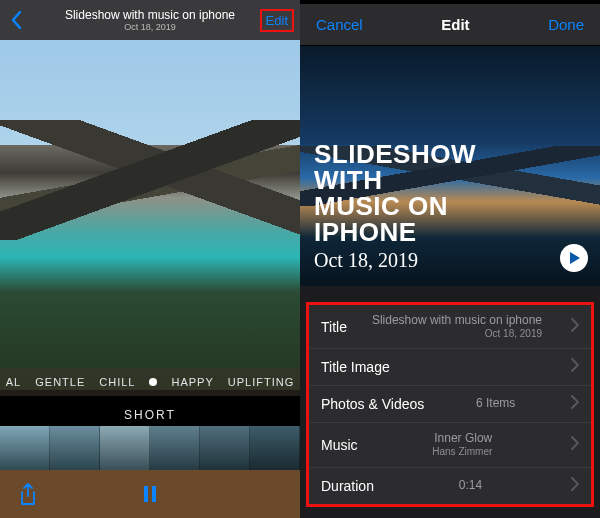 This screenshot has width=600, height=518. What do you see at coordinates (455, 24) in the screenshot?
I see `screen-title: Edit` at bounding box center [455, 24].